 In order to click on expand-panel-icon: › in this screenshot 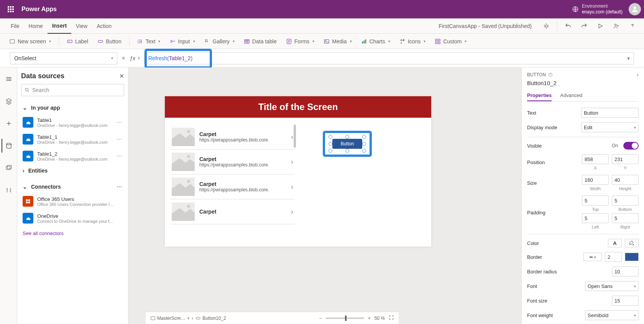, I will do `click(638, 75)`.